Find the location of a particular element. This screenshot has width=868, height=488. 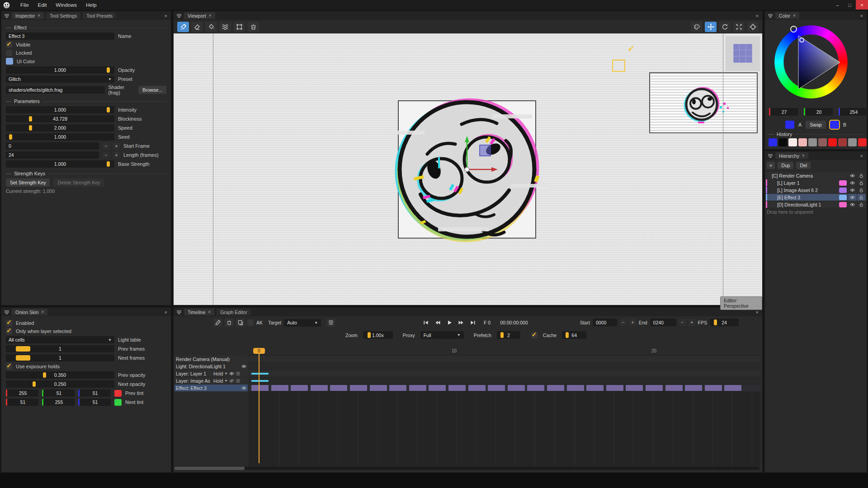

prefetch-field: 2 is located at coordinates (509, 335).